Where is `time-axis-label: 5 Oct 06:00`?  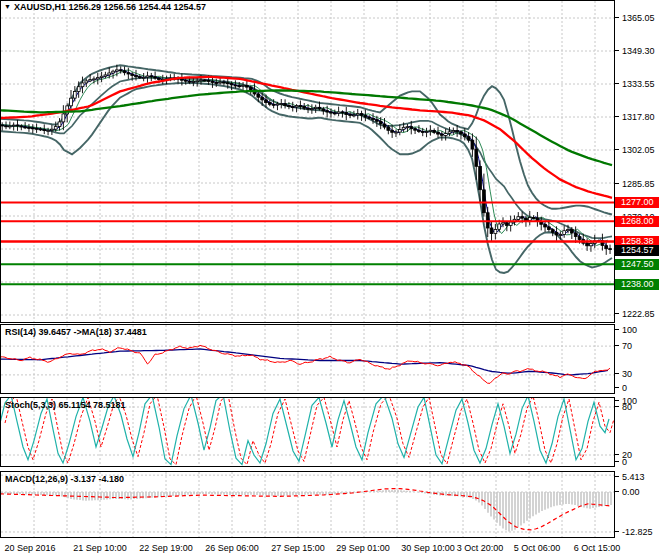 time-axis-label: 5 Oct 06:00 is located at coordinates (538, 548).